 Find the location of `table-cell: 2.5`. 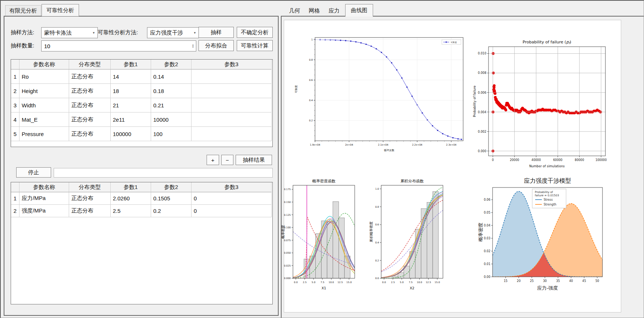

table-cell: 2.5 is located at coordinates (131, 211).